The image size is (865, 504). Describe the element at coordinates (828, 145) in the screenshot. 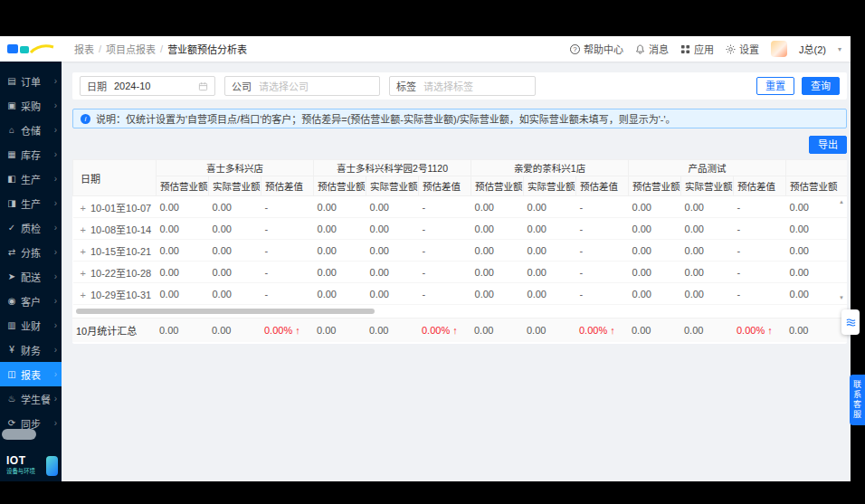

I see `export-button: 导出` at that location.